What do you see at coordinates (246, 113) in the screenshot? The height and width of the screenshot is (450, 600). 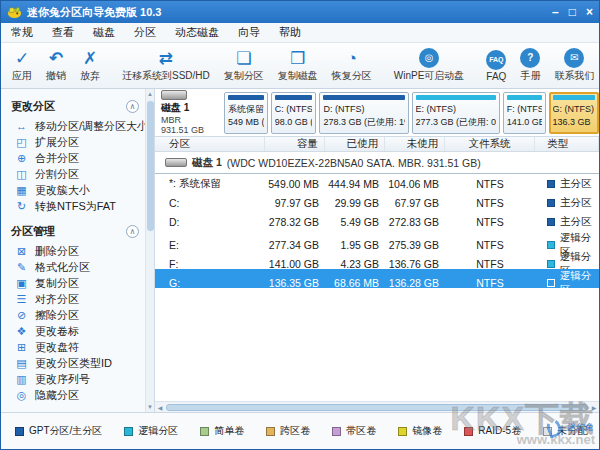 I see `disk-map-block-system-reserved: 系统保留(N 549 MB (已` at bounding box center [246, 113].